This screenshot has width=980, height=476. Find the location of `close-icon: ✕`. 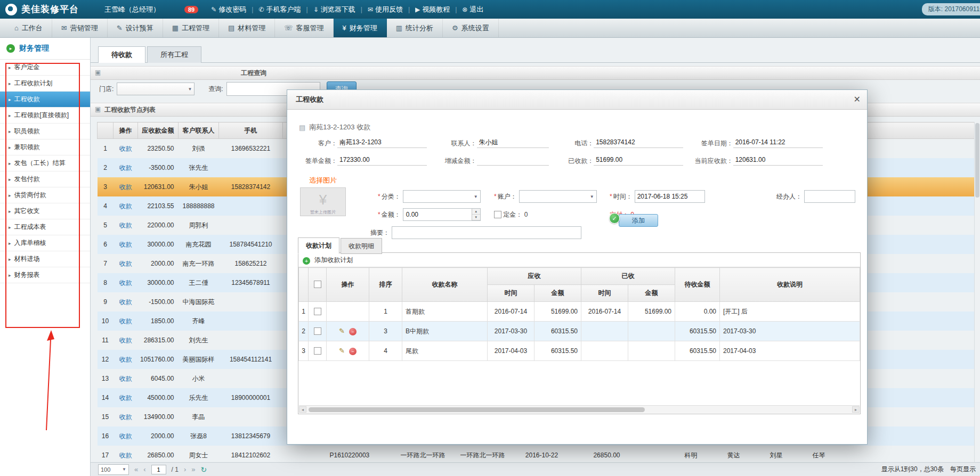

close-icon: ✕ is located at coordinates (857, 100).